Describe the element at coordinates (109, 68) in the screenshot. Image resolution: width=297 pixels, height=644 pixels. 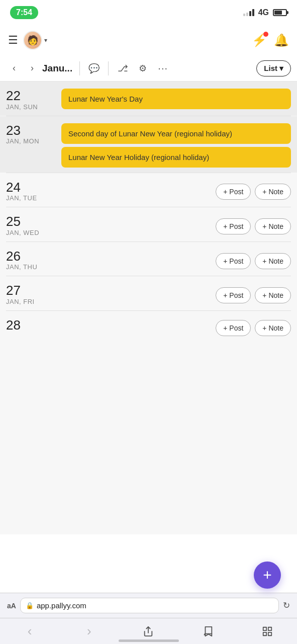
I see `toolbar-divider2` at that location.